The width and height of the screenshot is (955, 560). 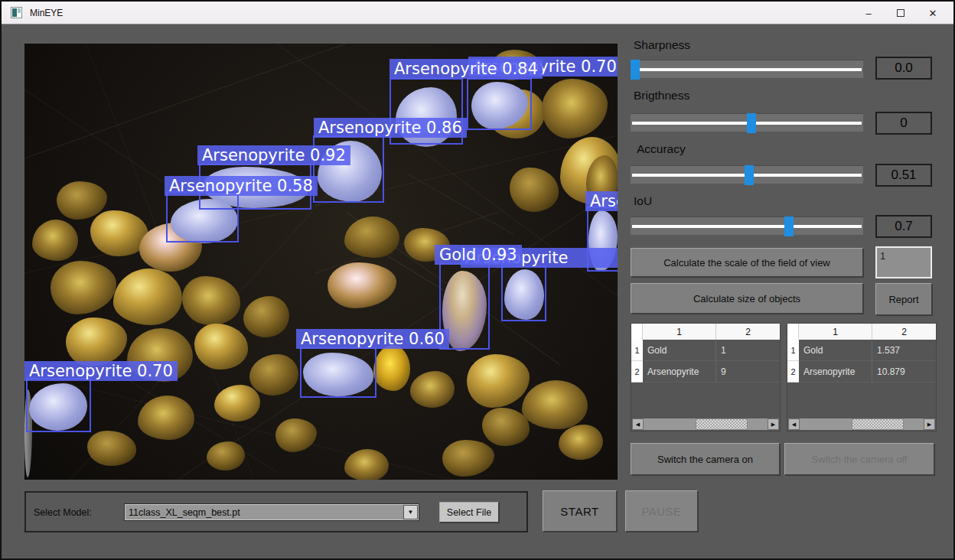 What do you see at coordinates (789, 226) in the screenshot?
I see `iou-slider-handle` at bounding box center [789, 226].